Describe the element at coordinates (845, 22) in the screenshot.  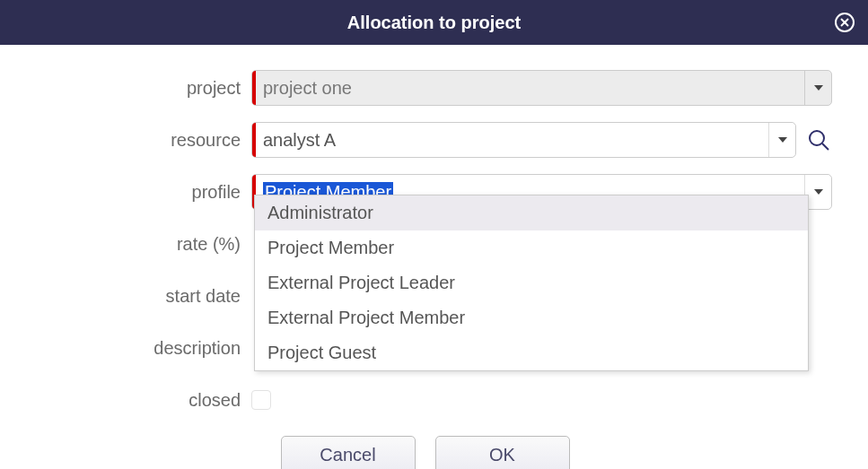
I see `close-button` at that location.